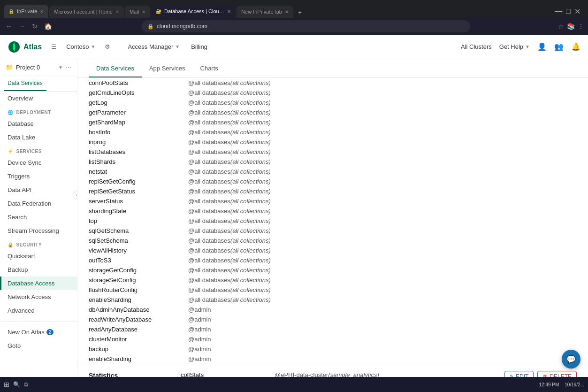  What do you see at coordinates (38, 217) in the screenshot?
I see `sidebar-item-search: Search` at bounding box center [38, 217].